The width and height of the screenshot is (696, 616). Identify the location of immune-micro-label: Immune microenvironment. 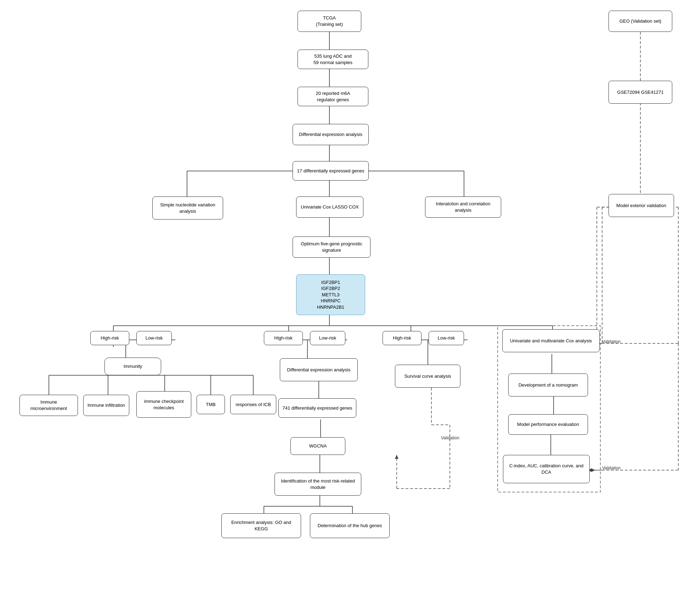
(49, 405).